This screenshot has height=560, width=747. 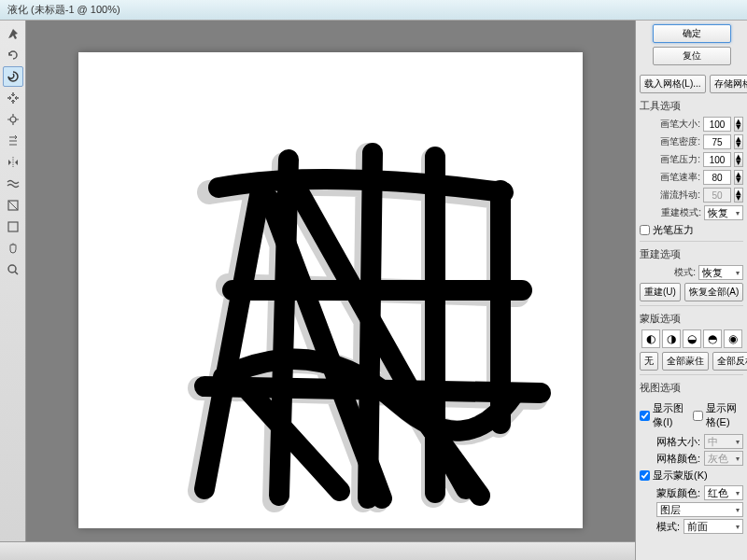 What do you see at coordinates (698, 416) in the screenshot?
I see `show-mesh-checkbox` at bounding box center [698, 416].